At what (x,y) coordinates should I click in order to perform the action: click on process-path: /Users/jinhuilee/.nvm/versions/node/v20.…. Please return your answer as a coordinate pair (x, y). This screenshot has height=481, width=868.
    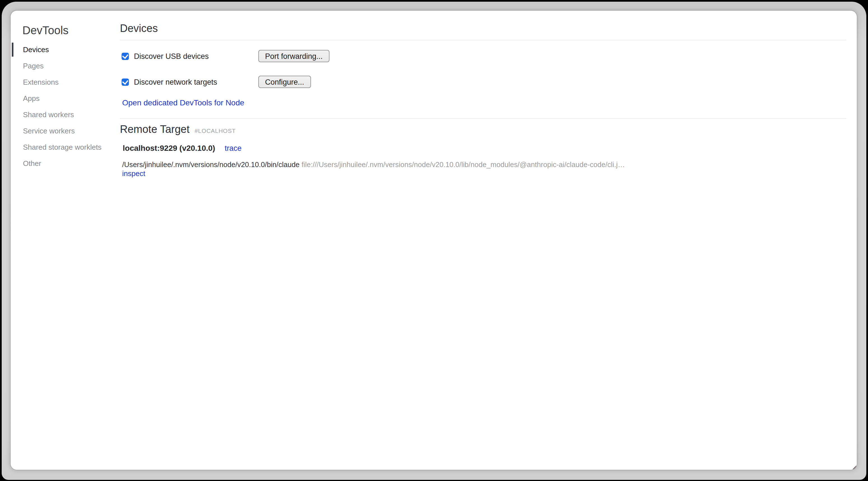
    Looking at the image, I should click on (211, 164).